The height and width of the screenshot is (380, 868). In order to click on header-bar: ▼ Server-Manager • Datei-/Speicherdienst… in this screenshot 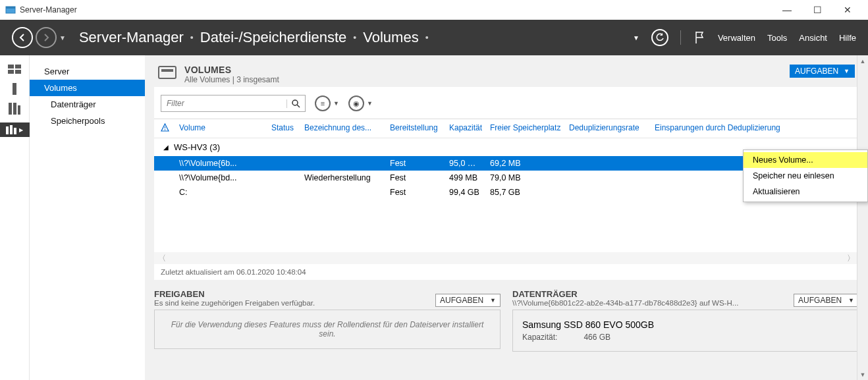, I will do `click(434, 38)`.